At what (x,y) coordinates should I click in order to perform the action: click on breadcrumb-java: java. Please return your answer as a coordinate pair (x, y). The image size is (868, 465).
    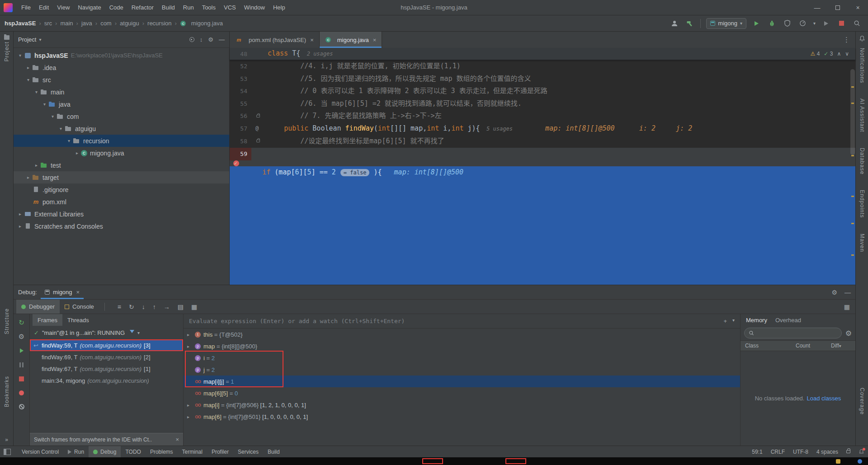
    Looking at the image, I should click on (87, 23).